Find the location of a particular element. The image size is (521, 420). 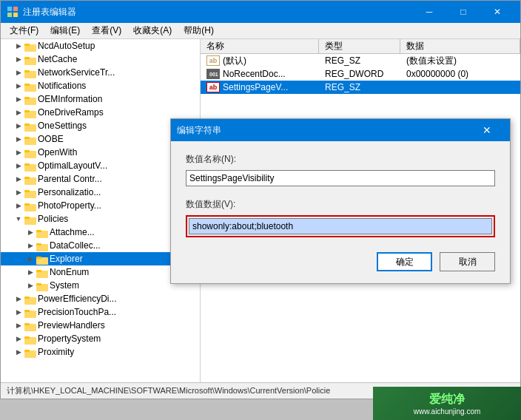

tree-item-powerefficiencydi: ▶ PowerEfficiencyDi... is located at coordinates (101, 299).